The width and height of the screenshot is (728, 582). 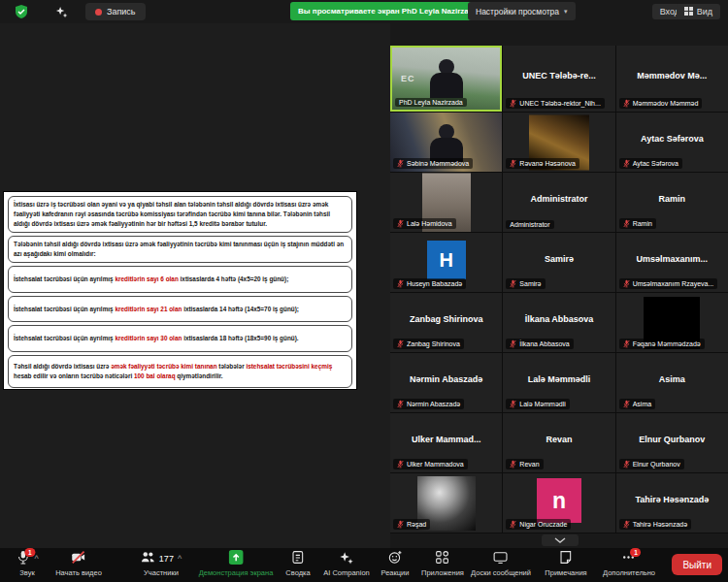 I want to click on people-icon, so click(x=148, y=559).